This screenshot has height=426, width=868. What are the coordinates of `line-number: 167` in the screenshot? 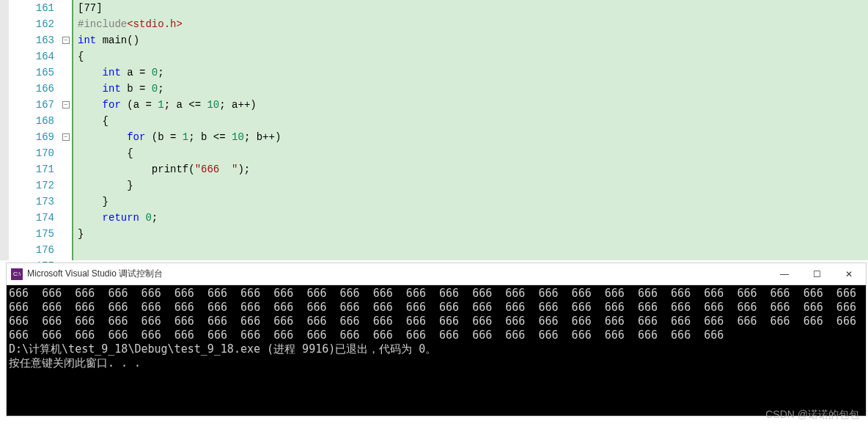 It's located at (32, 105).